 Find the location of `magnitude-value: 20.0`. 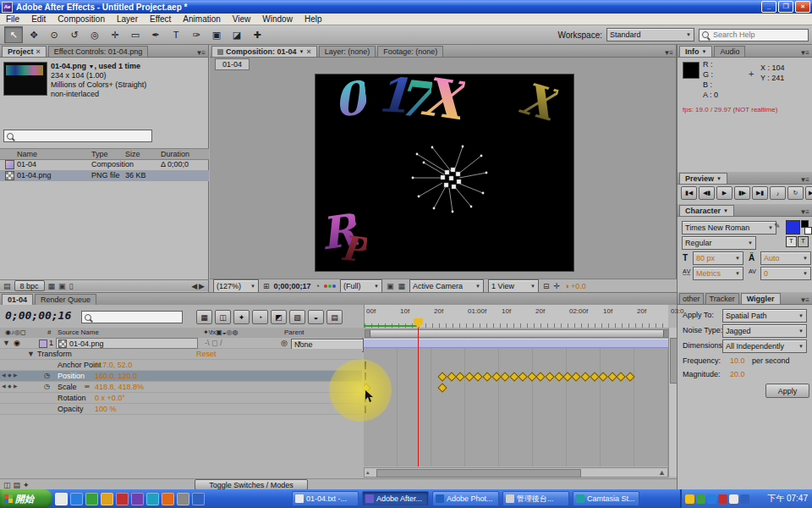

magnitude-value: 20.0 is located at coordinates (738, 374).